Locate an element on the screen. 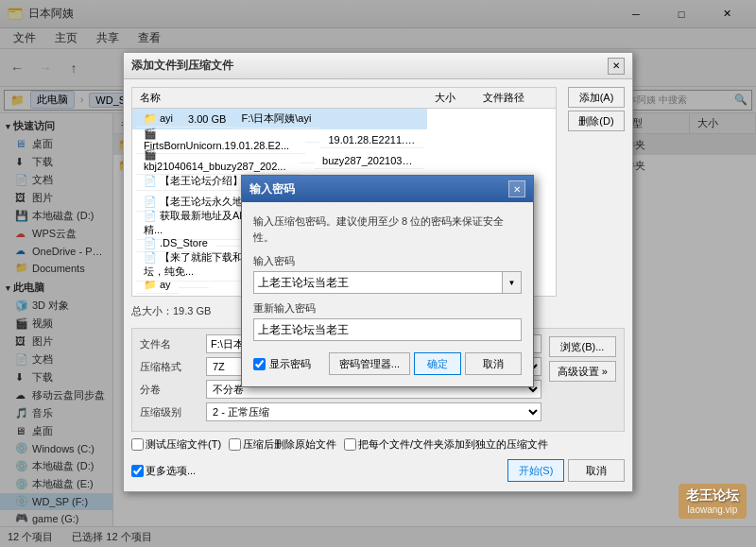 The image size is (756, 547). file-action-buttons: 添加(A) 删除(D) is located at coordinates (596, 208).